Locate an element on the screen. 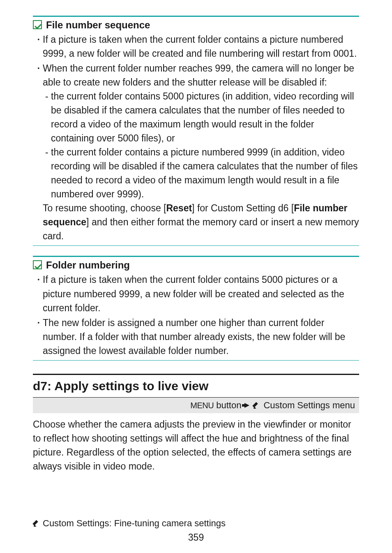  plain-text: To resume shooting, choose [ is located at coordinates (104, 208).